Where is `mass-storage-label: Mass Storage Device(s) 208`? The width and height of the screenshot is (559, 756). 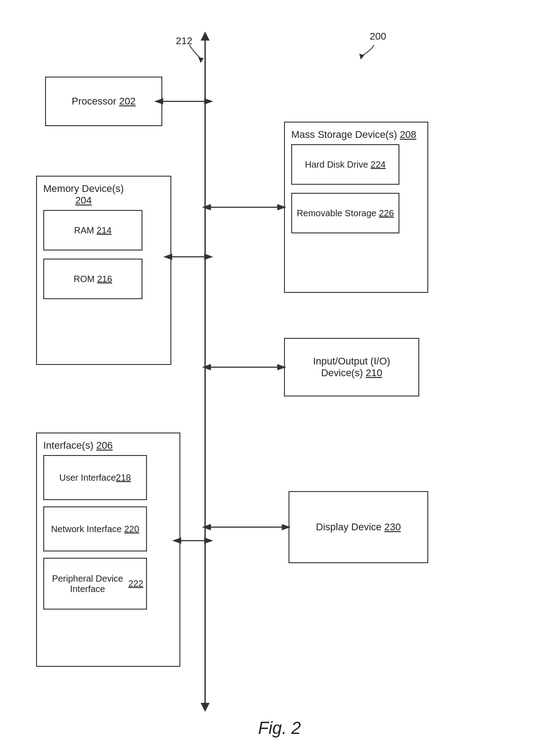 mass-storage-label: Mass Storage Device(s) 208 is located at coordinates (354, 135).